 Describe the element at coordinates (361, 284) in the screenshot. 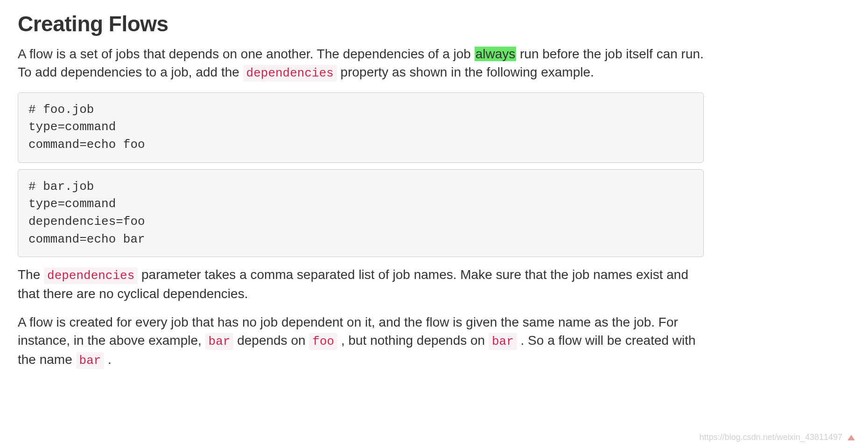

I see `dependencies-paragraph: The dependencies parameter takes a comma…` at that location.